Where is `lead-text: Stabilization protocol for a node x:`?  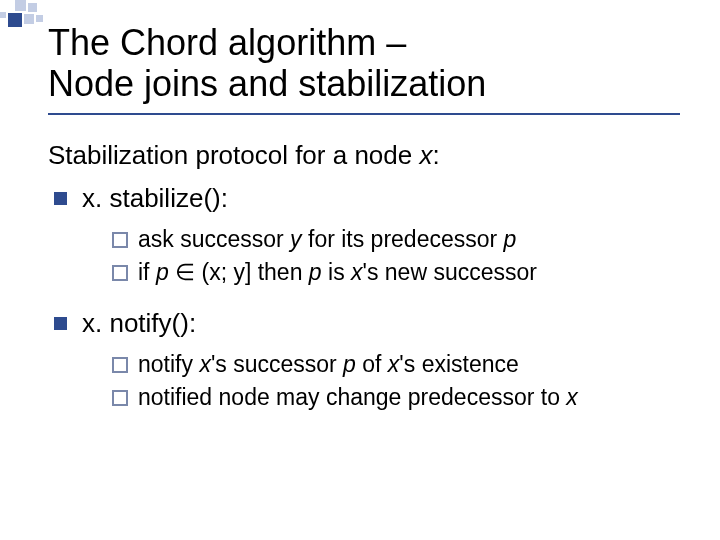
lead-text: Stabilization protocol for a node x: is located at coordinates (364, 156).